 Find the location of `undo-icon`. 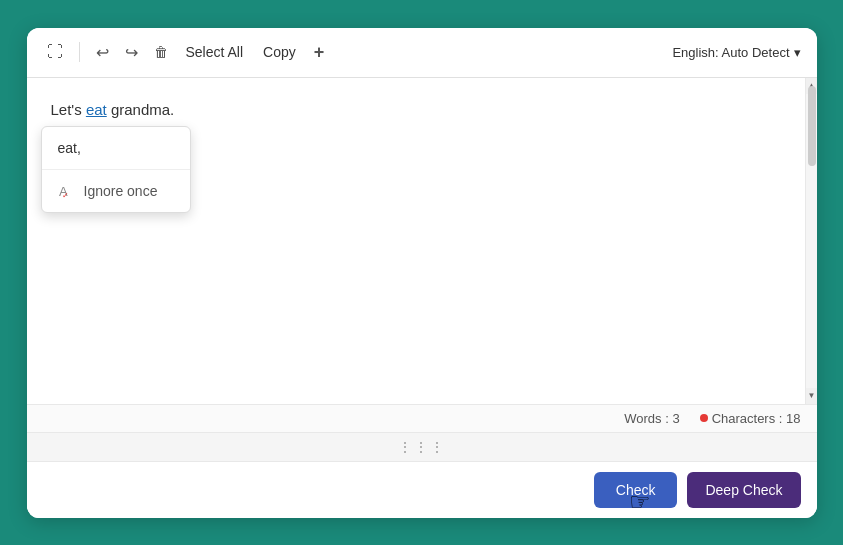

undo-icon is located at coordinates (102, 52).